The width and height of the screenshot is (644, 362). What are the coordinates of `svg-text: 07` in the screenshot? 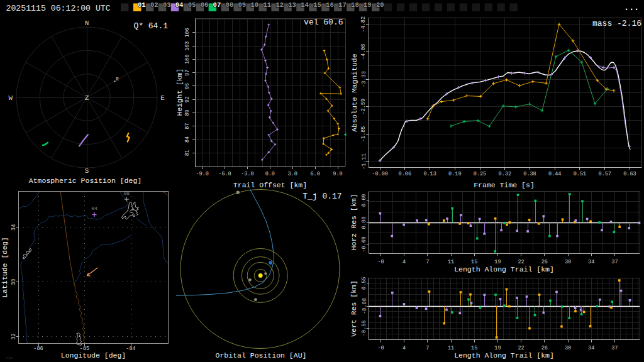 It's located at (218, 5).